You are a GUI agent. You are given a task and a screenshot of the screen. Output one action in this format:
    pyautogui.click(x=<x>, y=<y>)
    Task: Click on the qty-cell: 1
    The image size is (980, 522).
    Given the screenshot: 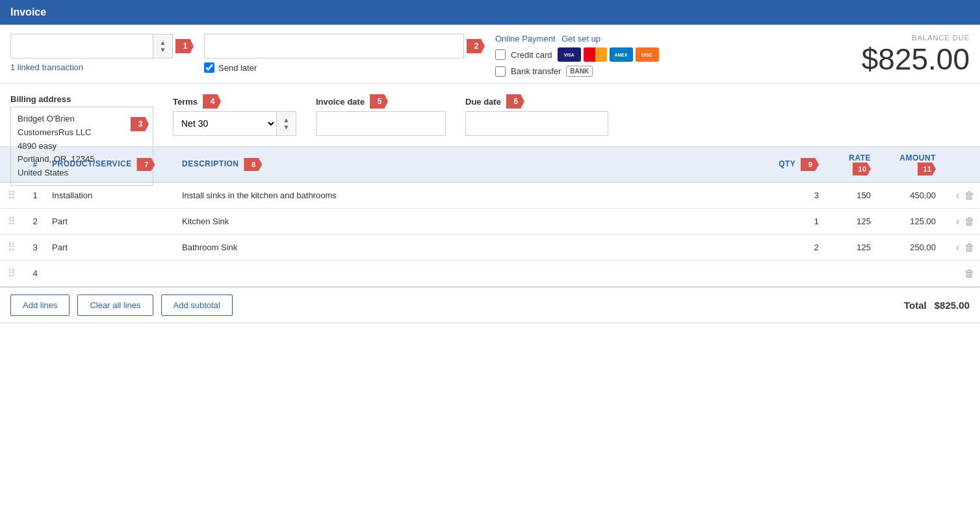 What is the action you would take?
    pyautogui.click(x=798, y=222)
    